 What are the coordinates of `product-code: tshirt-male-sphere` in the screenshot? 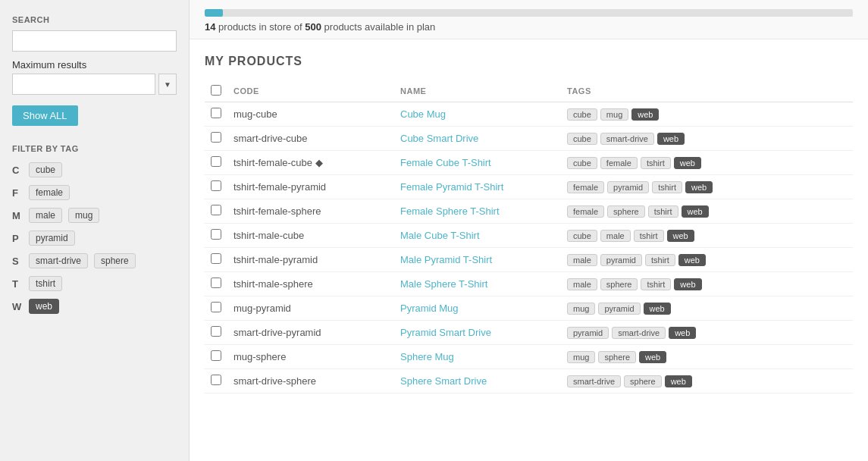 It's located at (311, 284).